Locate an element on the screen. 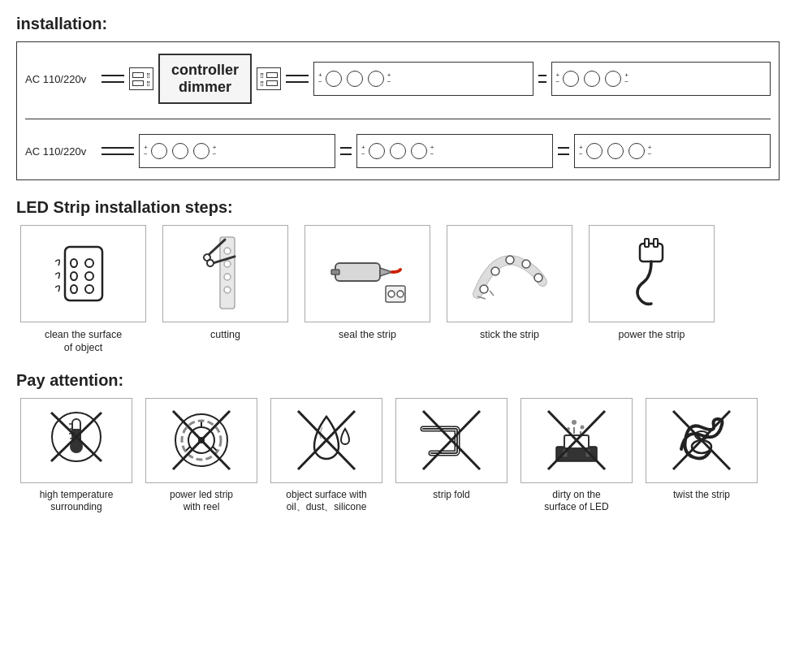 This screenshot has width=812, height=670. diagram-row-2: AC 110/220v +− +− +− is located at coordinates (398, 151).